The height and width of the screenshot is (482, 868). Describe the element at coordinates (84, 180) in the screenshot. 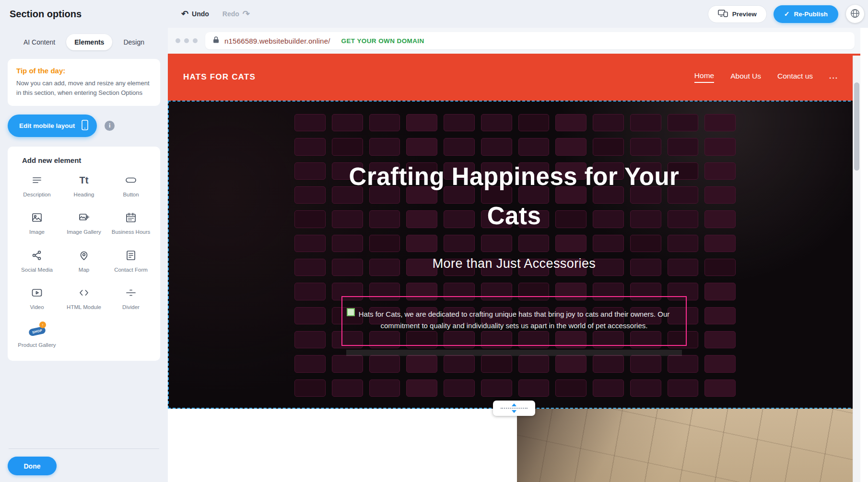

I see `heading-icon: Tt` at that location.